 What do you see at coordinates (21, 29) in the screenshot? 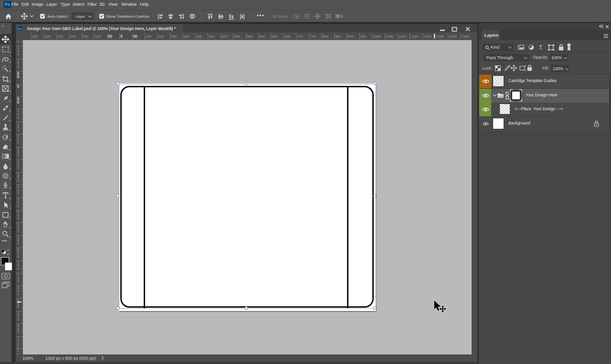
I see `svg-text: Ps` at bounding box center [21, 29].